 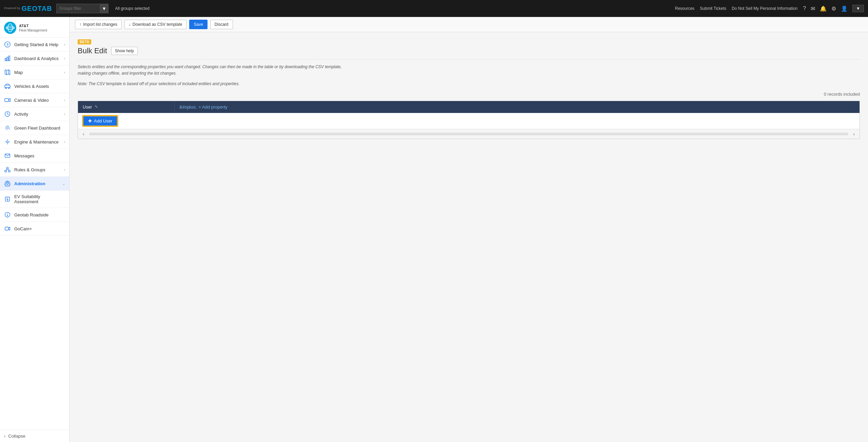 What do you see at coordinates (30, 170) in the screenshot?
I see `rules-label: Rules & Groups` at bounding box center [30, 170].